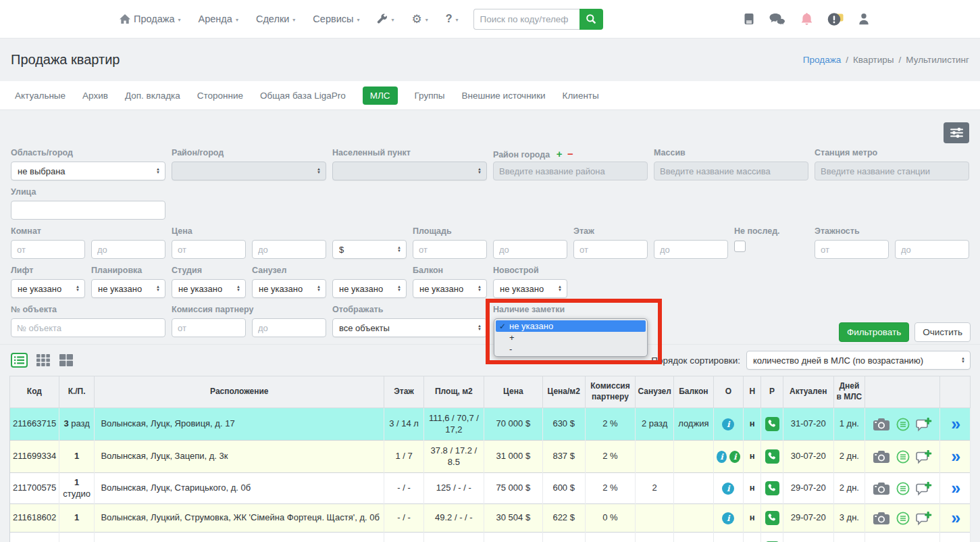 Image resolution: width=980 pixels, height=542 pixels. I want to click on tab-5: МЛС, so click(380, 96).